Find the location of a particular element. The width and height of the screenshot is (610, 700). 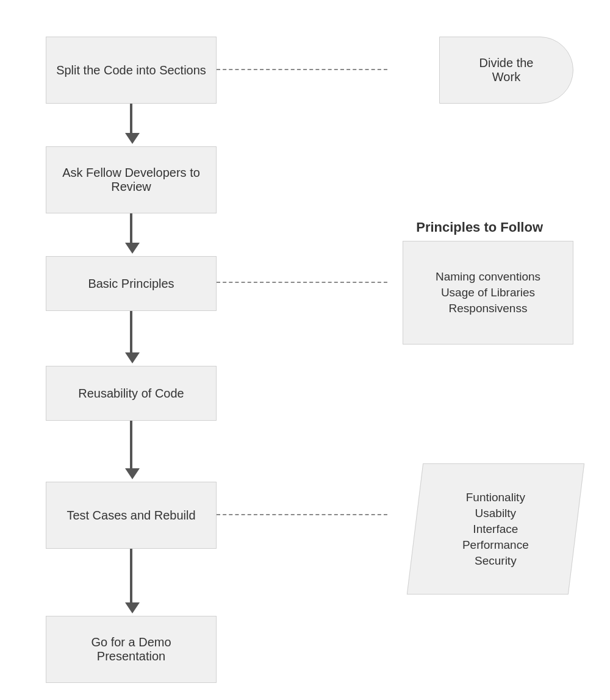

reusability-label: Reusability of Code is located at coordinates (131, 394).